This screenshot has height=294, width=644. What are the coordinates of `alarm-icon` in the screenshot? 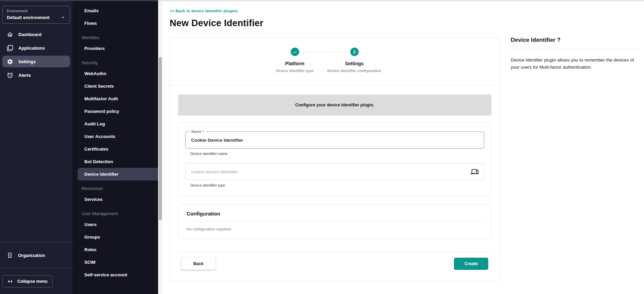 It's located at (10, 75).